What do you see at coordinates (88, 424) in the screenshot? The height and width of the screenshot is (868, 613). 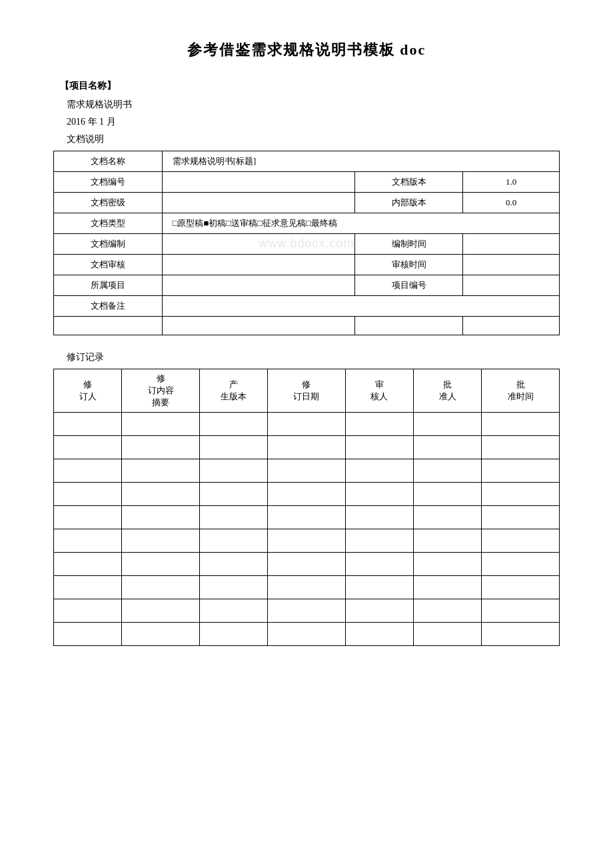 I see `cell-r1-c1` at bounding box center [88, 424].